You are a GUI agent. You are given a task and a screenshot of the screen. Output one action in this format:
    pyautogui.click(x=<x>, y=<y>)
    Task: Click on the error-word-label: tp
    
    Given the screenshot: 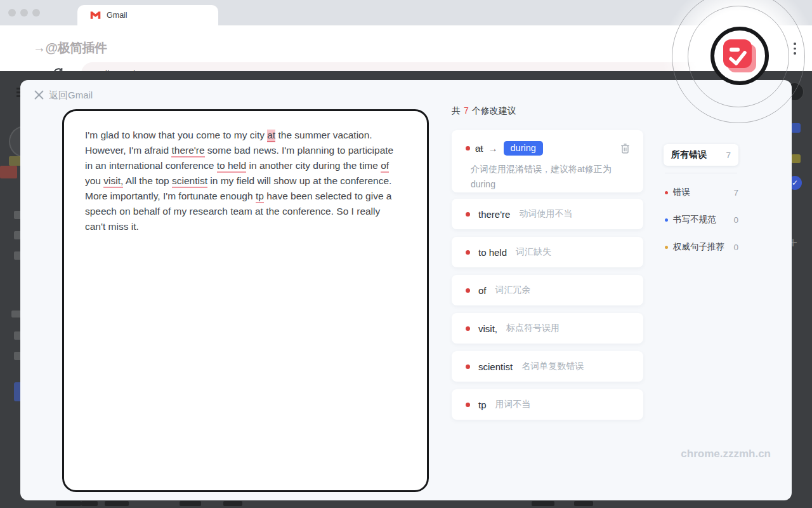 What is the action you would take?
    pyautogui.click(x=482, y=405)
    